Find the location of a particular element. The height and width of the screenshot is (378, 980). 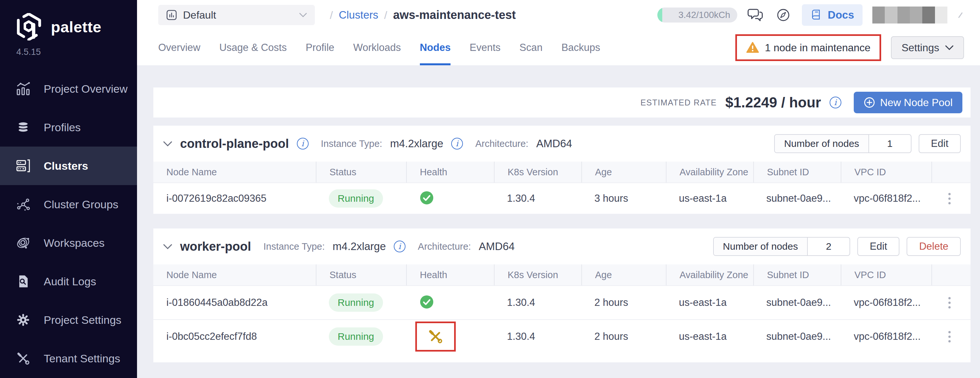

topbar-row-primary: Default / Clusters / aws-maintenance-tes… is located at coordinates (558, 15).